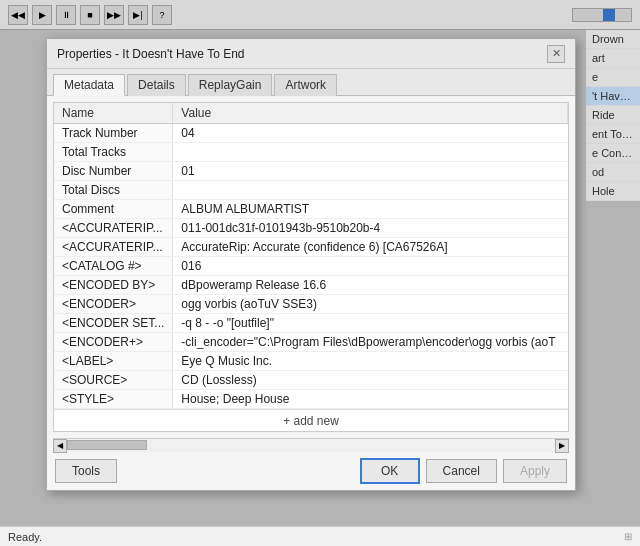 The height and width of the screenshot is (546, 640). I want to click on dialog-footer: Tools OK Cancel Apply, so click(311, 471).